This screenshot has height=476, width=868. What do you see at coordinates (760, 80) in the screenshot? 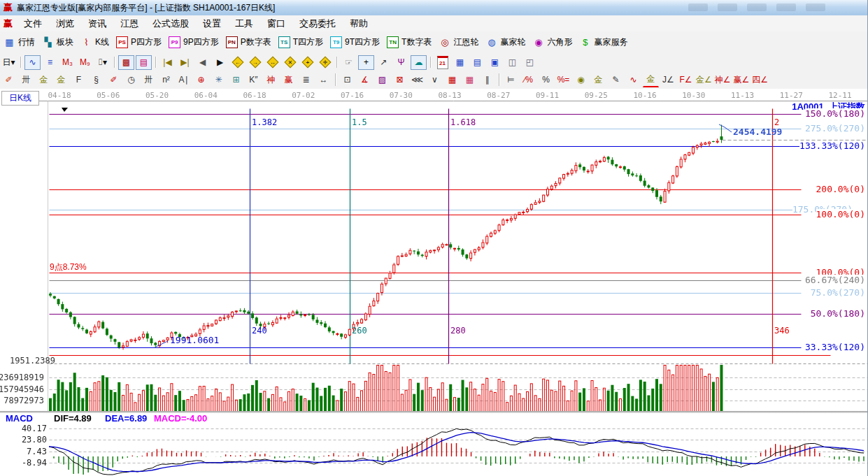
I see `four-angle-line-icon: 四∠` at bounding box center [760, 80].